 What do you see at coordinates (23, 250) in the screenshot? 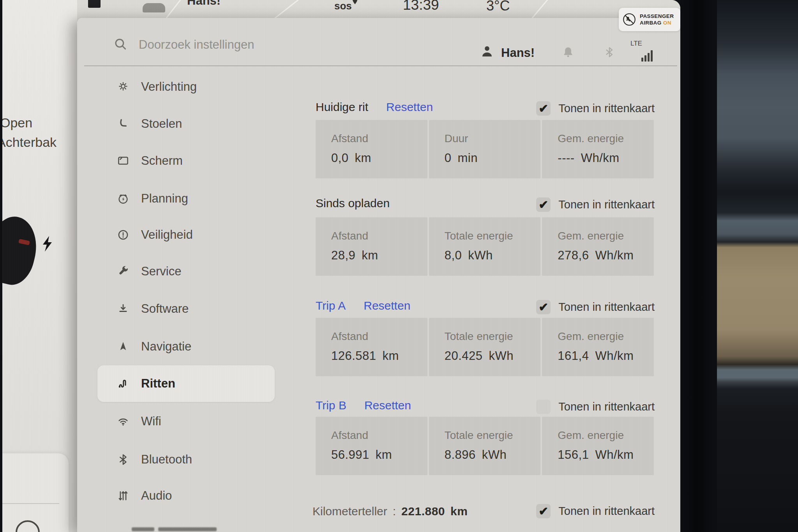
I see `car-render` at bounding box center [23, 250].